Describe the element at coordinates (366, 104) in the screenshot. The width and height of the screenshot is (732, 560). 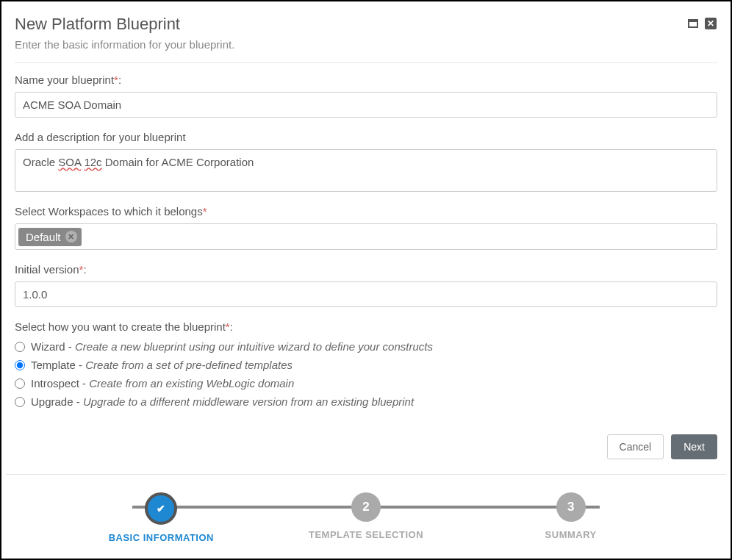
I see `name-input` at that location.